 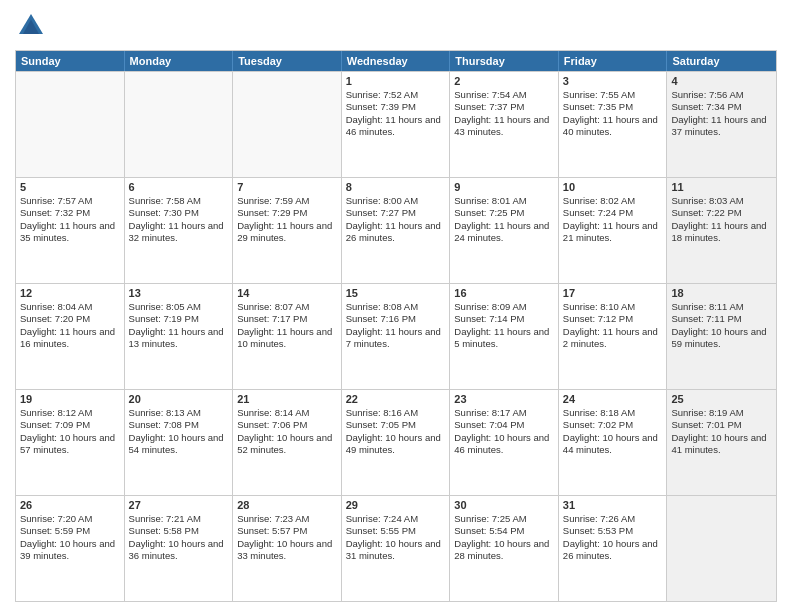 I want to click on header-day-sunday: Sunday, so click(x=70, y=61).